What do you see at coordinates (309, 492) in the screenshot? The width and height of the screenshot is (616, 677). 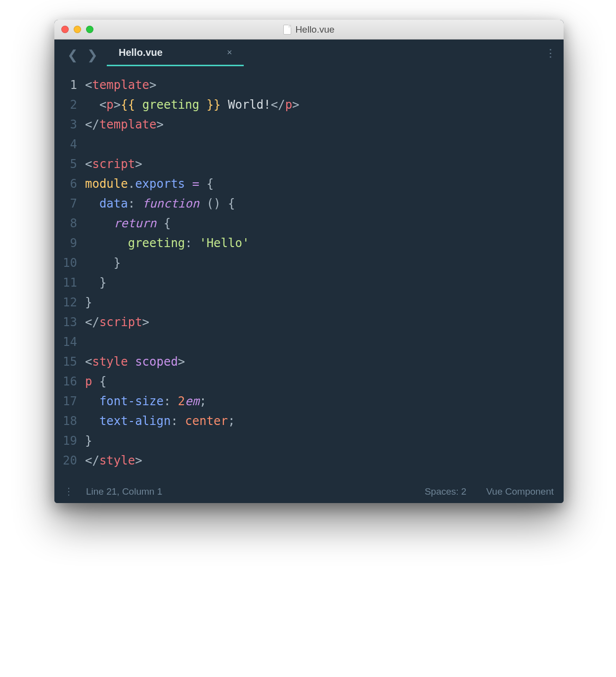 I see `status-bar: ⋯ Line 21, Column 1 Spaces: 2 Vue Compon…` at bounding box center [309, 492].